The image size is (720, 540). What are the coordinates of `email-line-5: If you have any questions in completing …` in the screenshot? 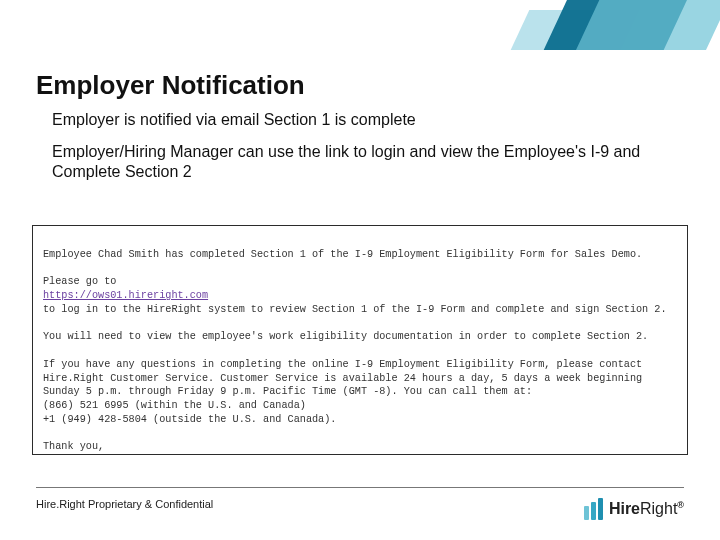 It's located at (346, 378).